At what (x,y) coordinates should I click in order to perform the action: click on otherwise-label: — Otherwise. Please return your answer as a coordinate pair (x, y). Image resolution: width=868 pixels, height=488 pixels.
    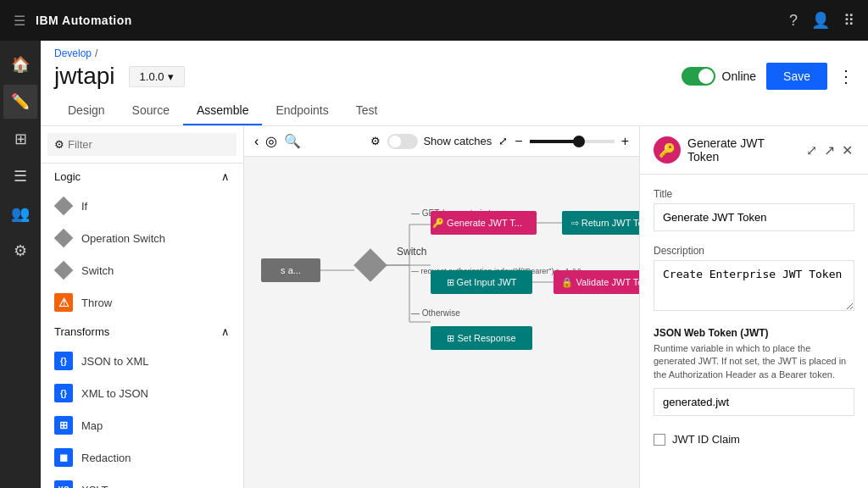
    Looking at the image, I should click on (436, 313).